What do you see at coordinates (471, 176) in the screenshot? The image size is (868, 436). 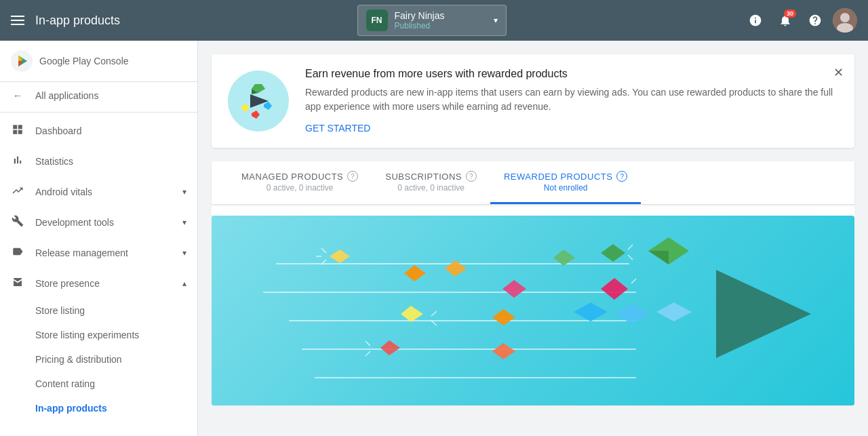 I see `info-icon-subscriptions: ?` at bounding box center [471, 176].